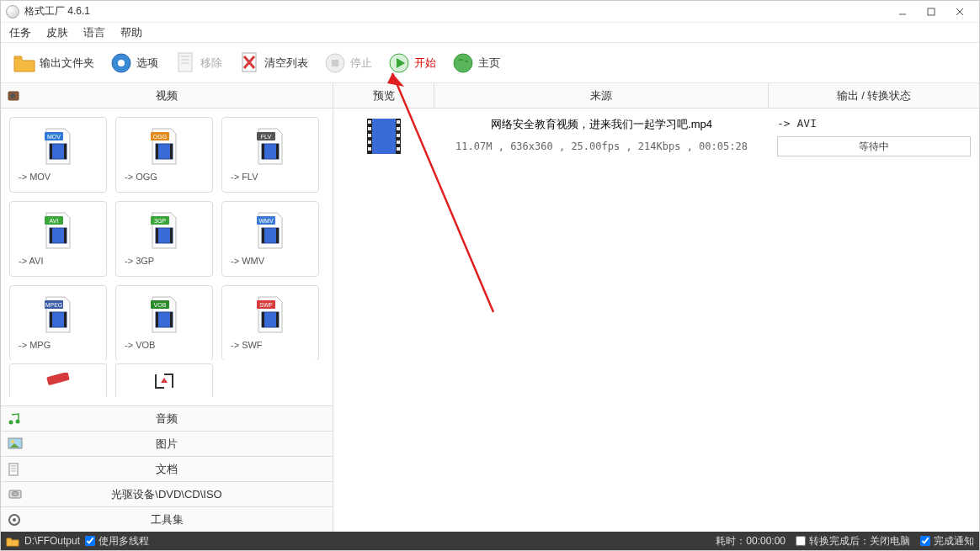 The height and width of the screenshot is (551, 980). Describe the element at coordinates (124, 542) in the screenshot. I see `multithread-label: 使用多线程` at that location.